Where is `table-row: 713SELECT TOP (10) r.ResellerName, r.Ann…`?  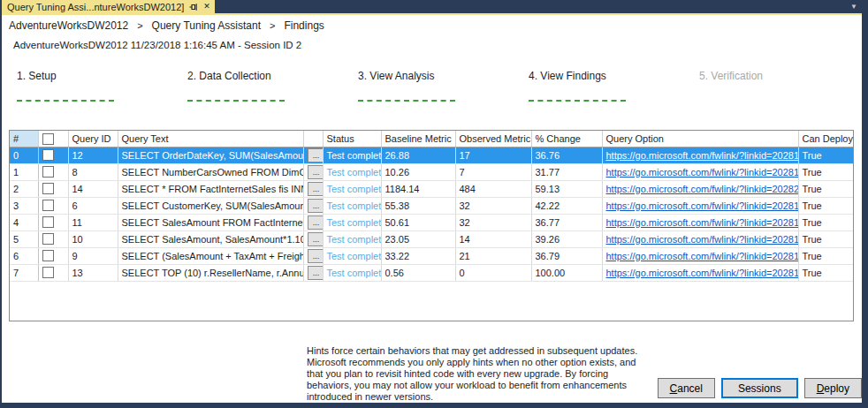 table-row: 713SELECT TOP (10) r.ResellerName, r.Ann… is located at coordinates (431, 272).